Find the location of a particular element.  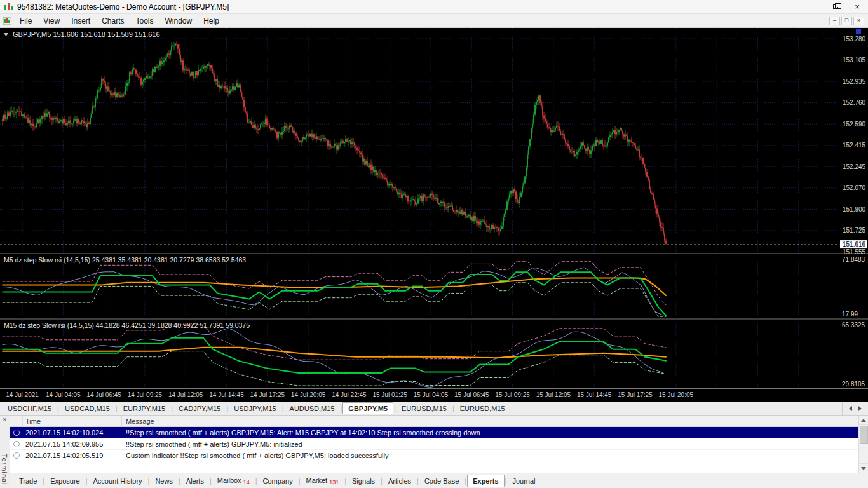

window-title: 95481382: MetaQuotes-Demo - Demo Account… is located at coordinates (123, 7).